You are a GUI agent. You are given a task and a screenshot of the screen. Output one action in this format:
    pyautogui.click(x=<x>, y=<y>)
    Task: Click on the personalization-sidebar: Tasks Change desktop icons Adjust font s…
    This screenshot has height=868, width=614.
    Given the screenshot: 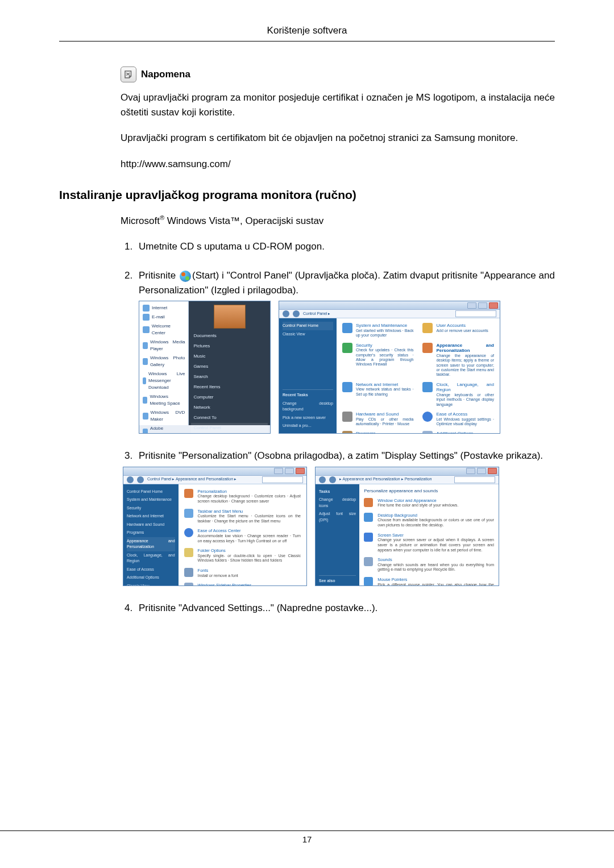 What is the action you would take?
    pyautogui.click(x=338, y=535)
    